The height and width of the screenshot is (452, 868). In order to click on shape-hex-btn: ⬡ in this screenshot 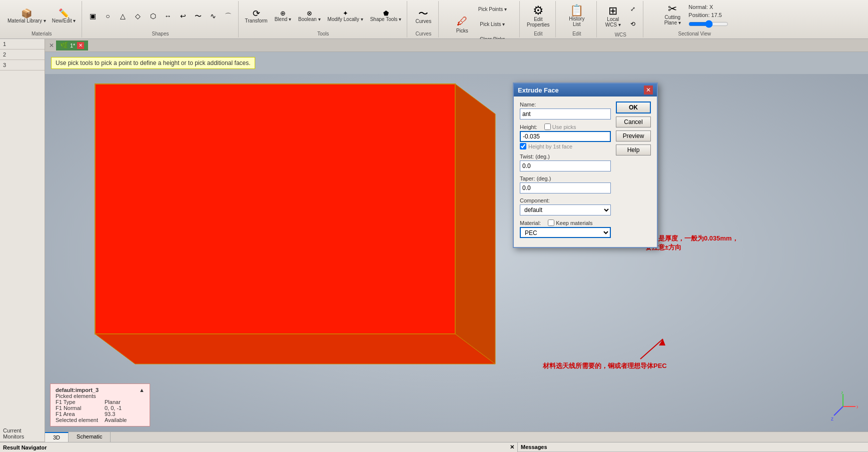, I will do `click(153, 16)`.